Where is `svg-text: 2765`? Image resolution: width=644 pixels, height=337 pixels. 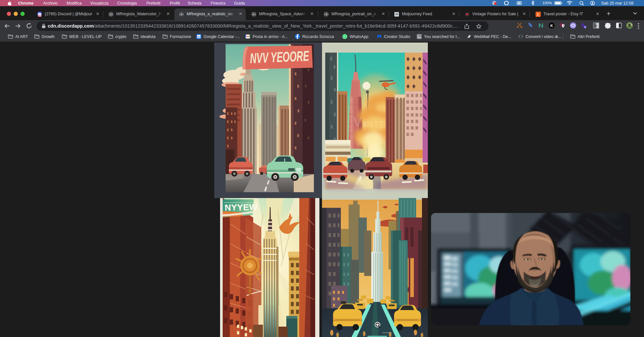 svg-text: 2765 is located at coordinates (40, 16).